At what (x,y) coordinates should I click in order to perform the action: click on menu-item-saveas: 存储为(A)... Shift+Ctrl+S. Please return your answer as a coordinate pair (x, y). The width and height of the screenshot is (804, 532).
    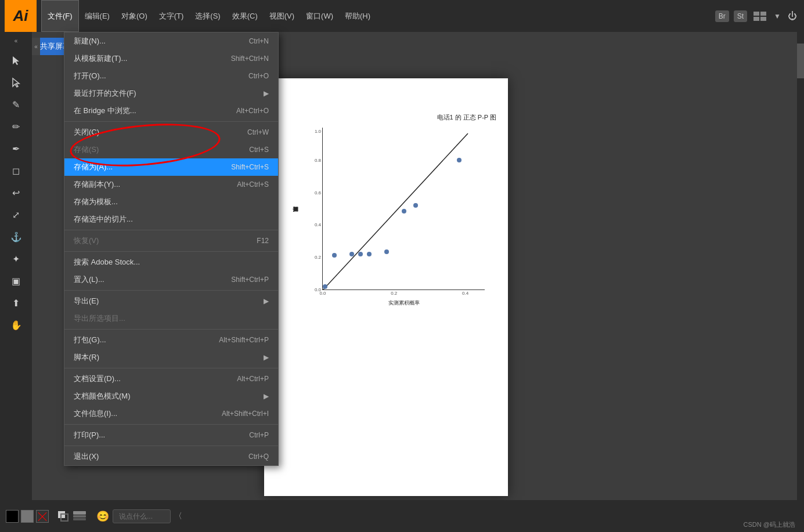
    Looking at the image, I should click on (171, 167).